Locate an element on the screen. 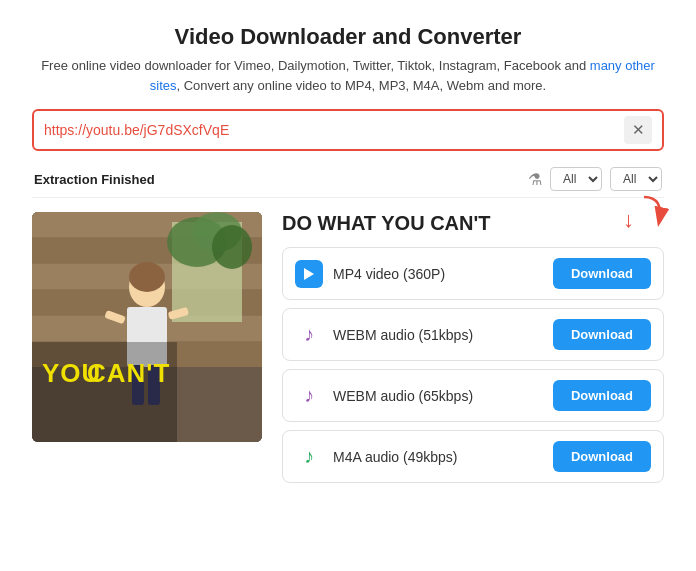 Image resolution: width=696 pixels, height=571 pixels. page-title: Video Downloader and Converter is located at coordinates (348, 37).